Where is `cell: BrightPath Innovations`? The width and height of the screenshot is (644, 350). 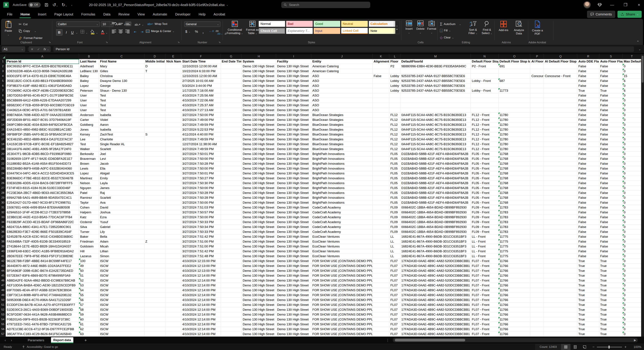
cell: BrightPath Innovations is located at coordinates (342, 159).